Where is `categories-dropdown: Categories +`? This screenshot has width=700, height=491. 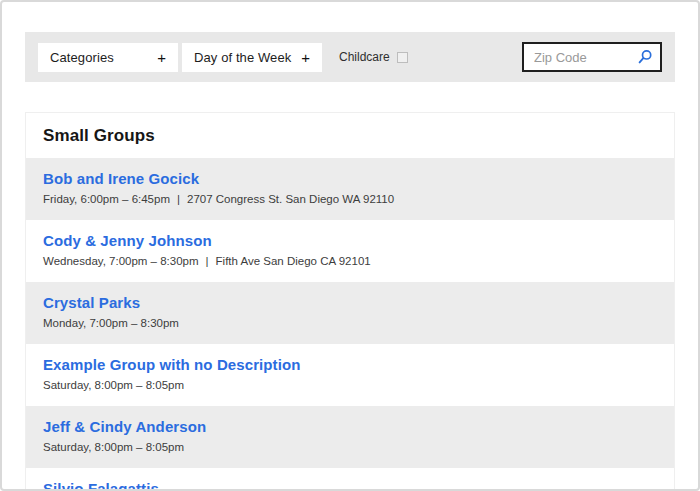
categories-dropdown: Categories + is located at coordinates (108, 58).